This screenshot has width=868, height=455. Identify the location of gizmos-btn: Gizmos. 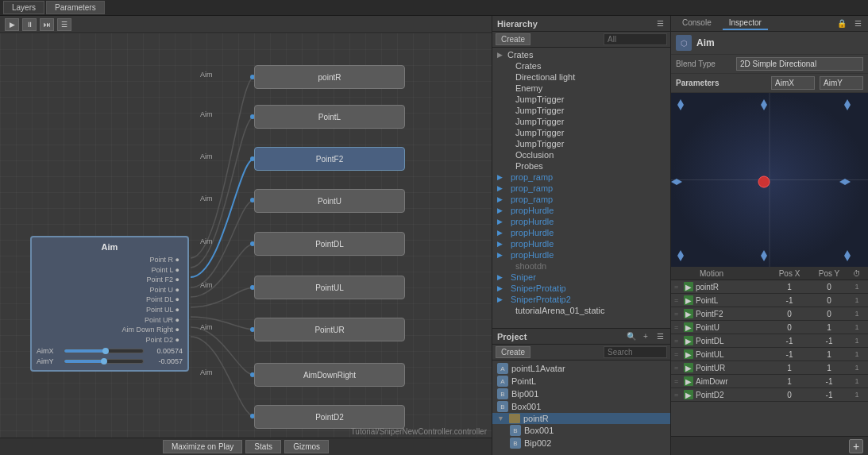
(307, 446).